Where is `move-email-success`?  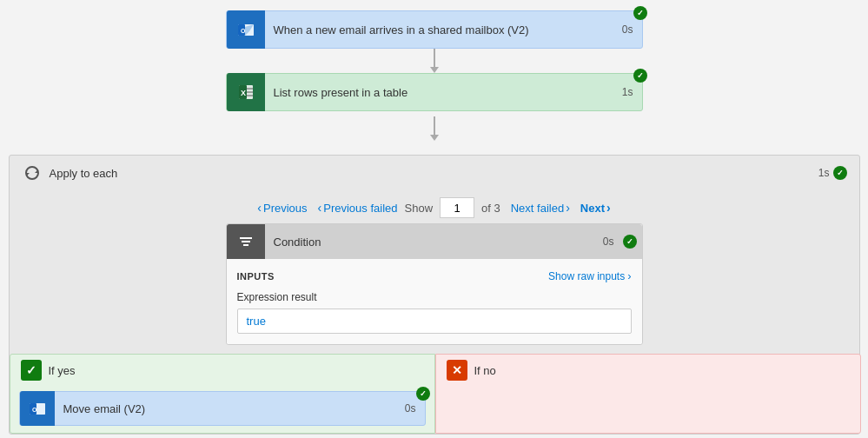 move-email-success is located at coordinates (423, 394).